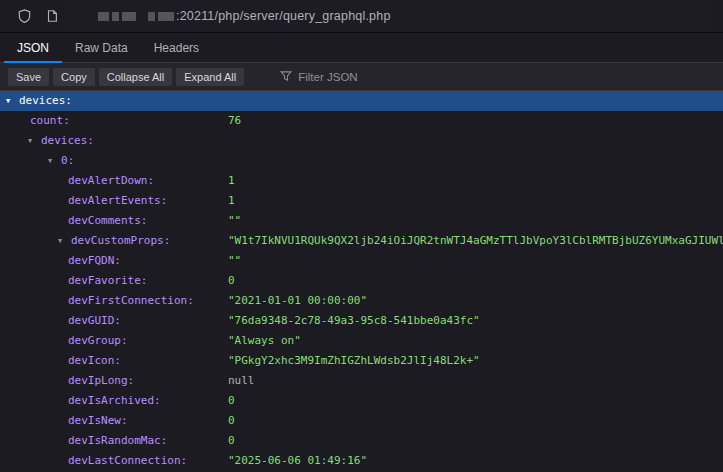  Describe the element at coordinates (362, 48) in the screenshot. I see `json-viewer-tabs: JSON Raw Data Headers` at that location.